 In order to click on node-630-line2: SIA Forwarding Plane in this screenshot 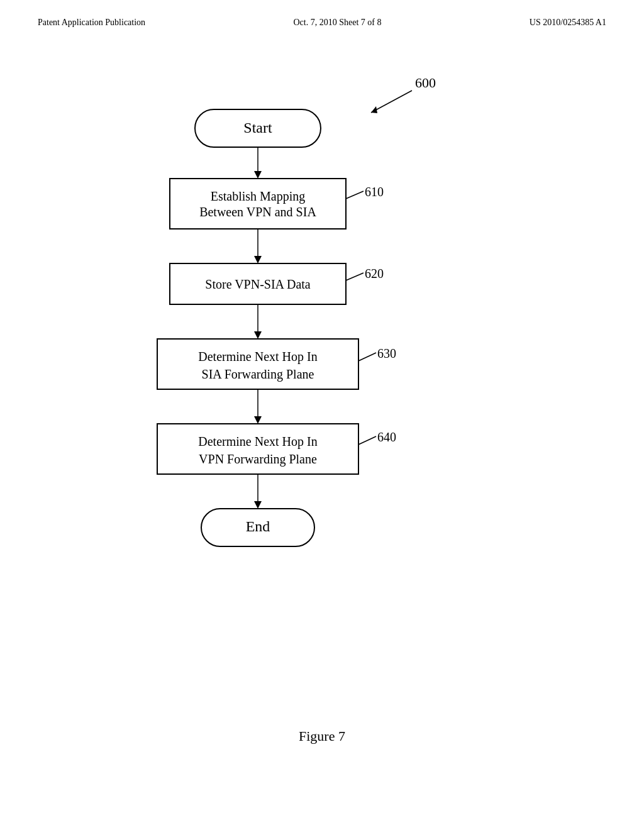, I will do `click(258, 375)`.